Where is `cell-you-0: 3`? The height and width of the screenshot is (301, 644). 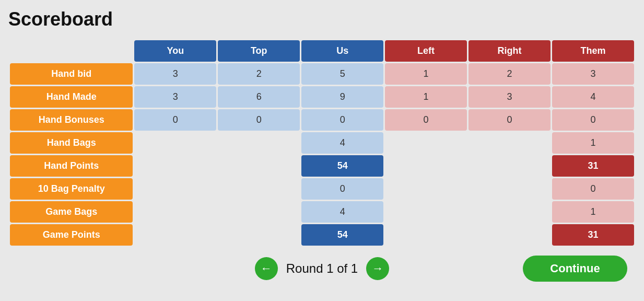 cell-you-0: 3 is located at coordinates (175, 74).